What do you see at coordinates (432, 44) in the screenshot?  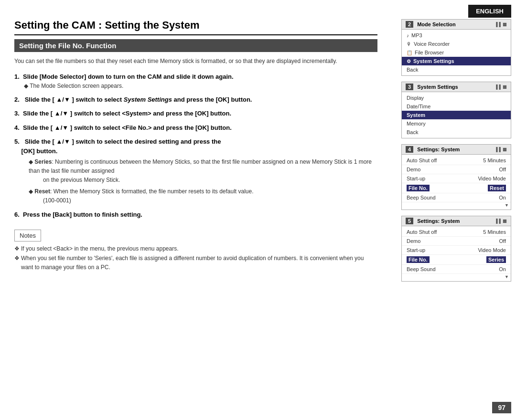 I see `panel-2-voice-label: Voice Recorder` at bounding box center [432, 44].